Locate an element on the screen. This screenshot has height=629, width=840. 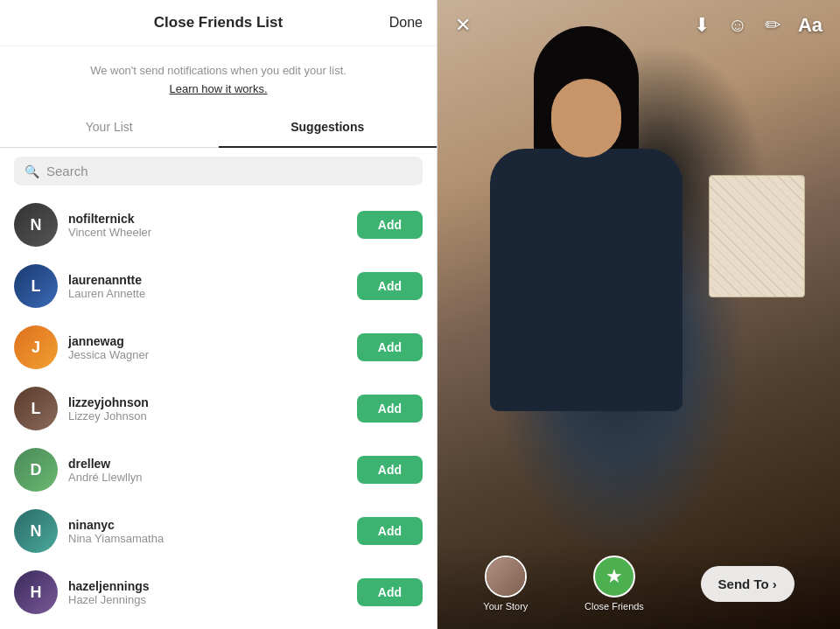
fullname: Vincent Wheeler is located at coordinates (207, 233).